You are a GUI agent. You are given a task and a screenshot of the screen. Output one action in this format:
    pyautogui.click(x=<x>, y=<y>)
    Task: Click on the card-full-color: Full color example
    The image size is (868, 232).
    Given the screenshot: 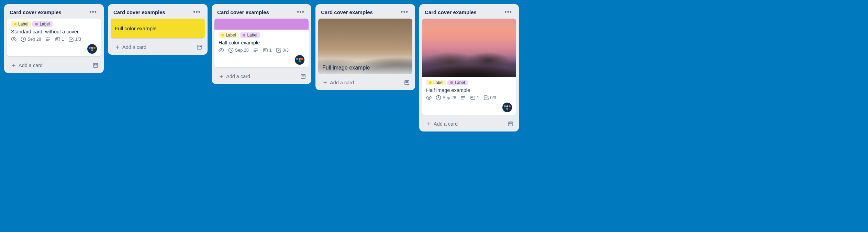 What is the action you would take?
    pyautogui.click(x=158, y=28)
    